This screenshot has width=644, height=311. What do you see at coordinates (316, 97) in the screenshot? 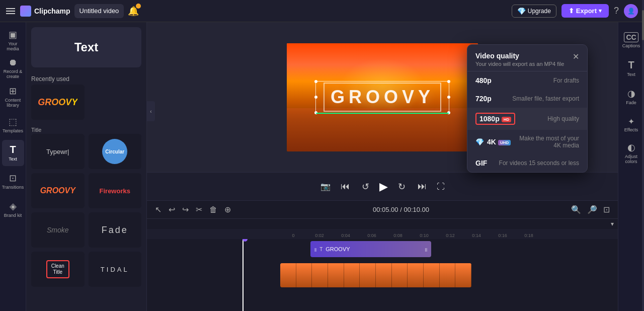
I see `handle-middle-left` at bounding box center [316, 97].